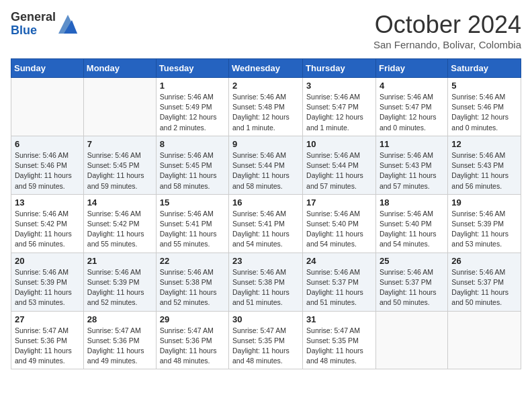  I want to click on title-block: October 2024 San Fernando, Bolivar, Colo…, so click(447, 31).